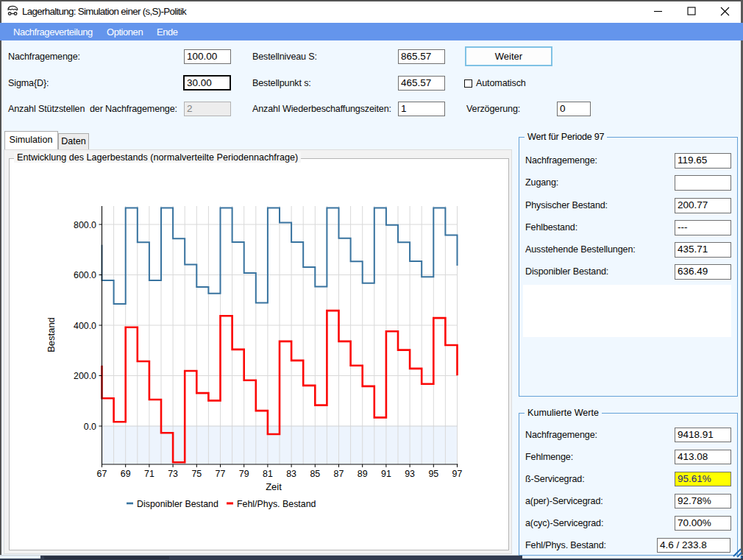 This screenshot has height=560, width=743. I want to click on svg-text: Bestand, so click(51, 335).